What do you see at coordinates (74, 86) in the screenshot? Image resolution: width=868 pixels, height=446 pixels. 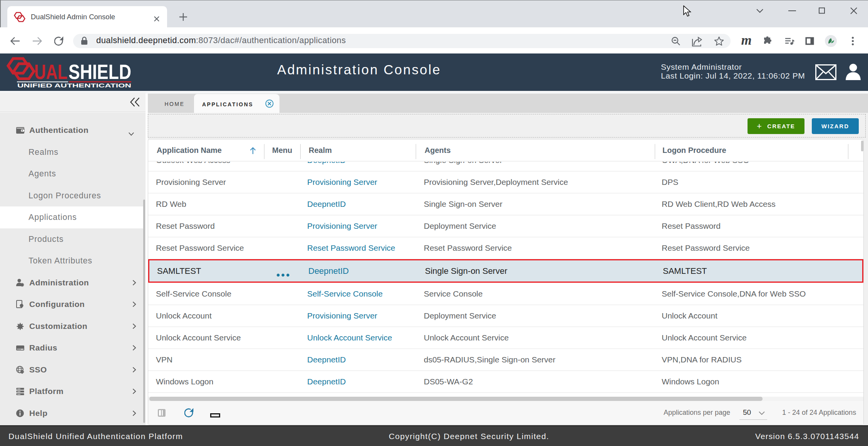 I see `svg-text: UNIFIED AUTHENTICATION` at bounding box center [74, 86].